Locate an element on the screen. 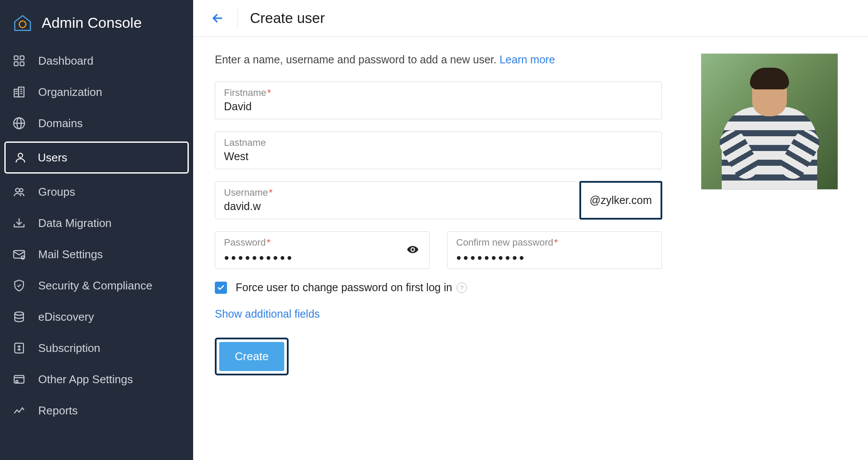  sidebar-item-security: Security & Compliance is located at coordinates (96, 286).